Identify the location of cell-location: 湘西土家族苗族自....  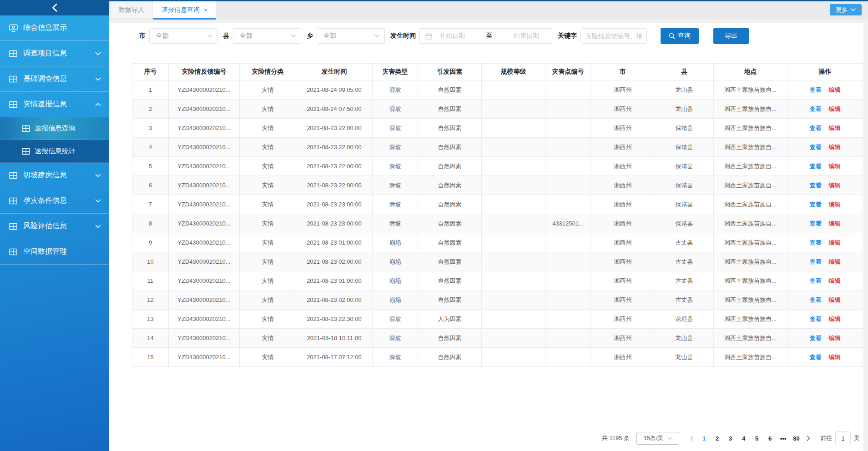
(751, 300).